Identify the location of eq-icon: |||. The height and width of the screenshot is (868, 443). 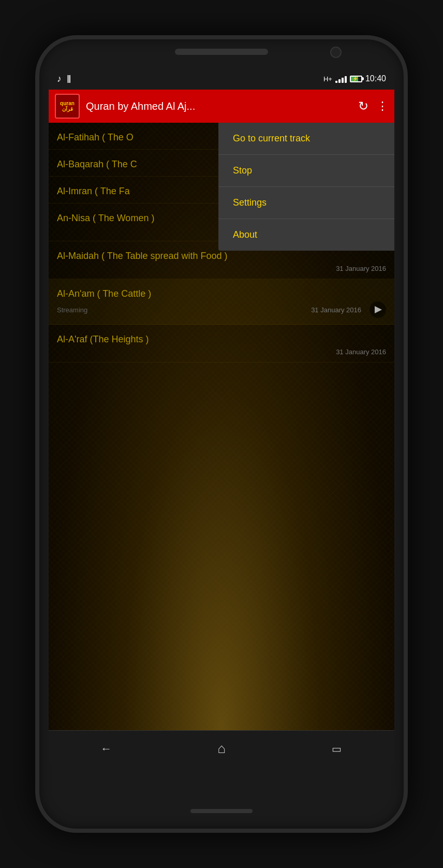
(68, 79).